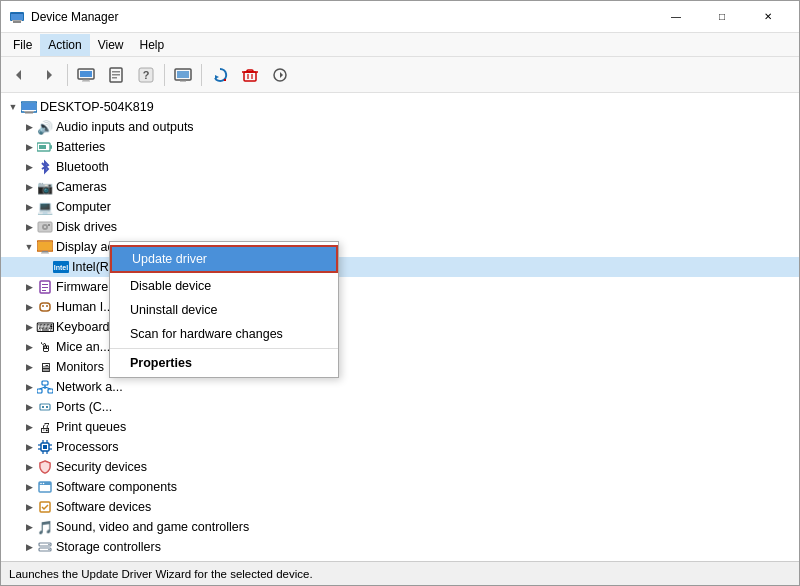  What do you see at coordinates (400, 127) in the screenshot?
I see `tree-item-audio: ▶ 🔊 Audio inputs and outputs` at bounding box center [400, 127].